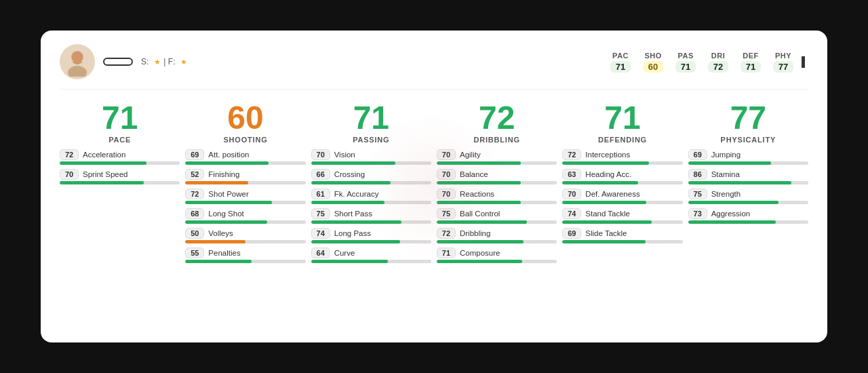  What do you see at coordinates (195, 233) in the screenshot?
I see `attr-num: 50` at bounding box center [195, 233].